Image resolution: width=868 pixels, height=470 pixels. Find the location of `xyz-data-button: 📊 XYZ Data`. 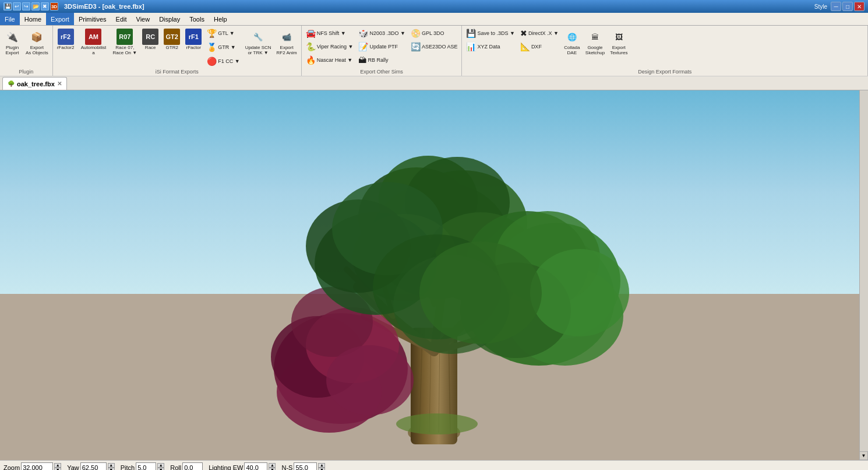

xyz-data-button: 📊 XYZ Data is located at coordinates (491, 47).